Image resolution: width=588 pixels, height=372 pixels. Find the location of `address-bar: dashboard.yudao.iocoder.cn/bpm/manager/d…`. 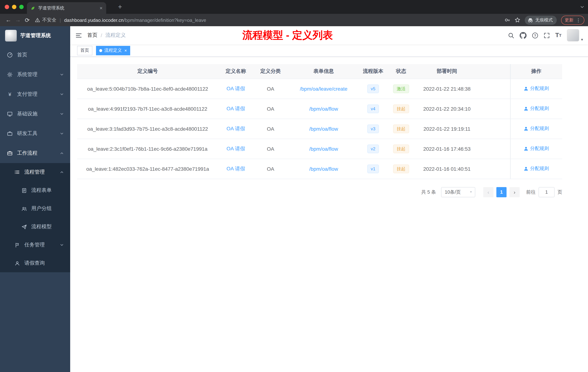

address-bar: dashboard.yudao.iocoder.cn/bpm/manager/d… is located at coordinates (283, 20).